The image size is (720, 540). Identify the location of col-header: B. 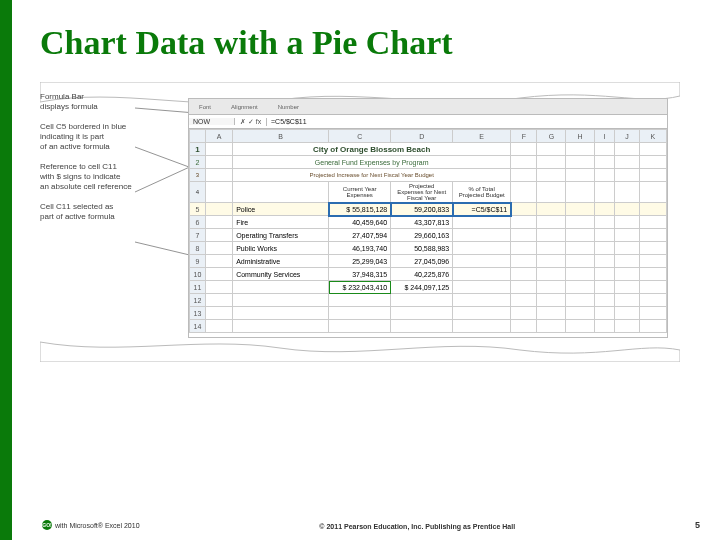
(281, 136).